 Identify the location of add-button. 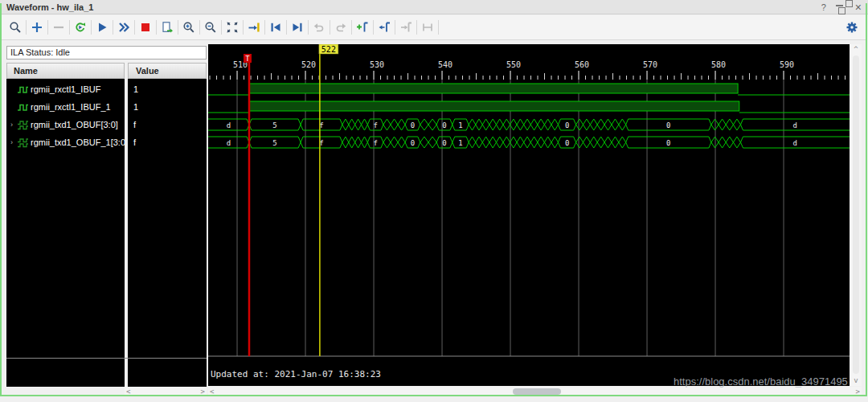
(37, 27).